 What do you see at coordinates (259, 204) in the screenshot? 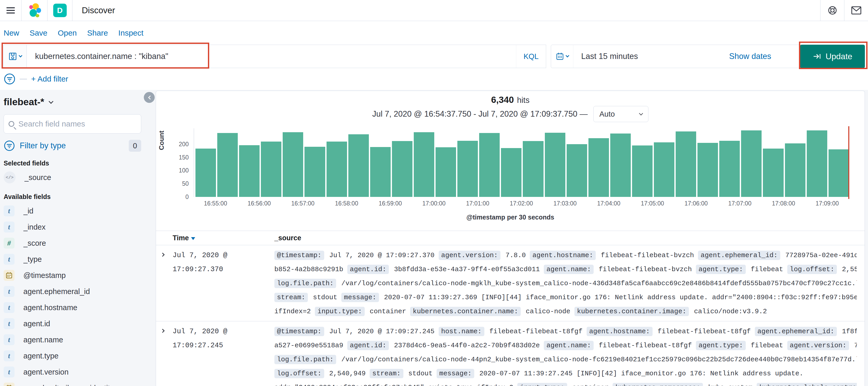
I see `x-tick-label: 16:56:00` at bounding box center [259, 204].